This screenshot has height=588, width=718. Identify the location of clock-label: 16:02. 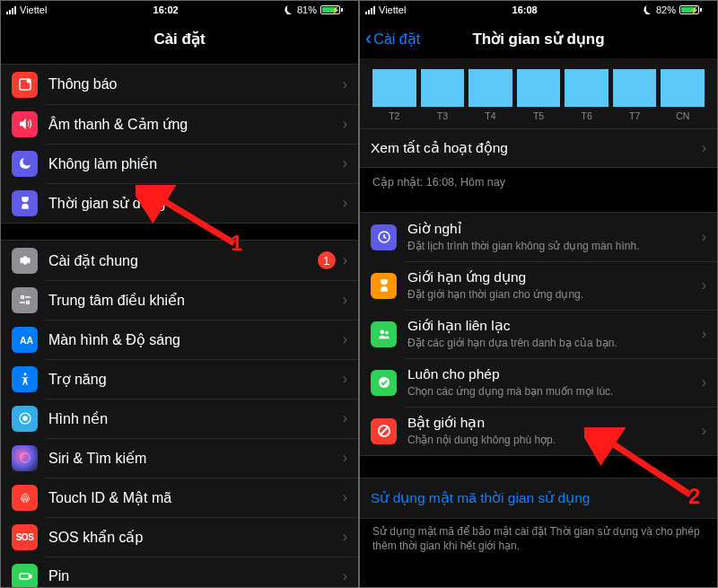
(166, 10).